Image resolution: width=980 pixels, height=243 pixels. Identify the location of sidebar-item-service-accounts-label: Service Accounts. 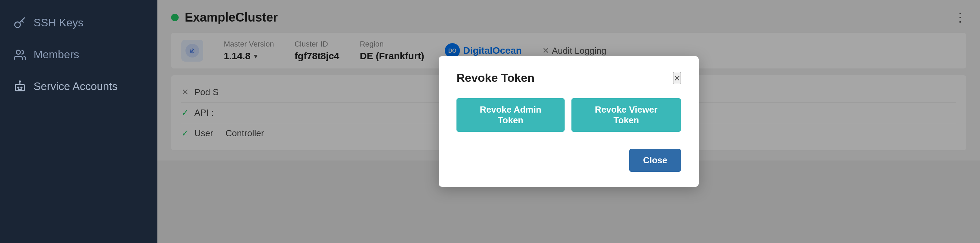
(75, 87).